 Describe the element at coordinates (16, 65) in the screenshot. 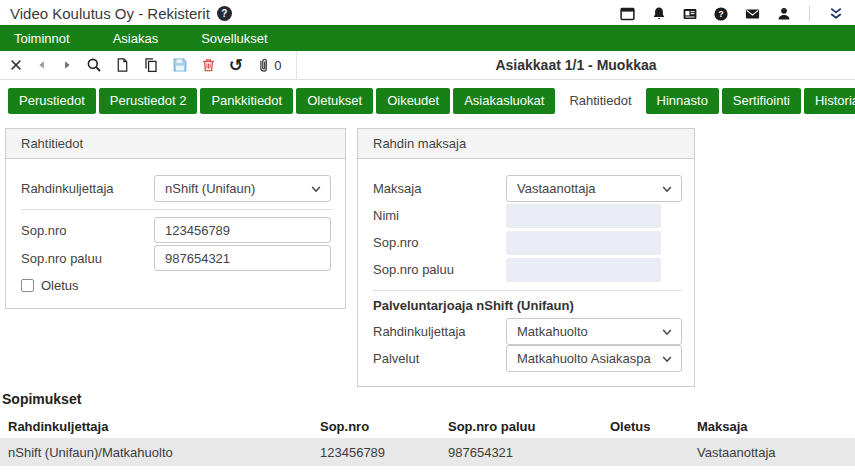

I see `close-icon` at that location.